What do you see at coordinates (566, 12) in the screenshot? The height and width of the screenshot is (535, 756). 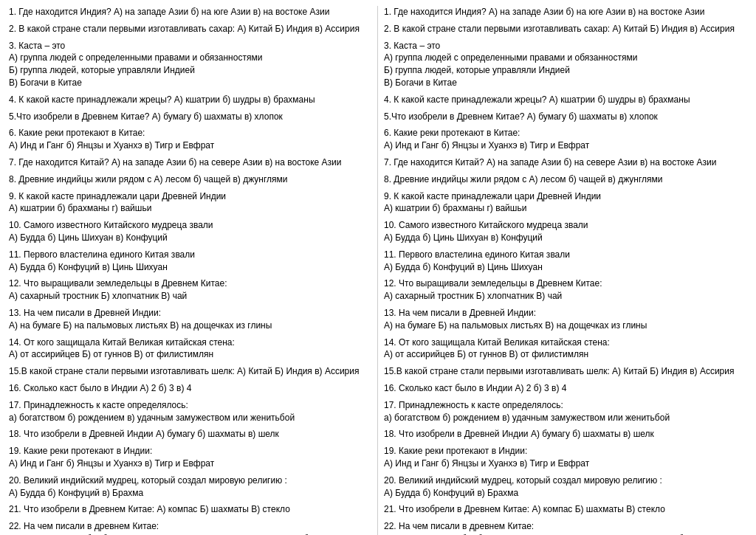 I see `question-q1r: 1. Где находится Индия? А) на западе Ази…` at bounding box center [566, 12].